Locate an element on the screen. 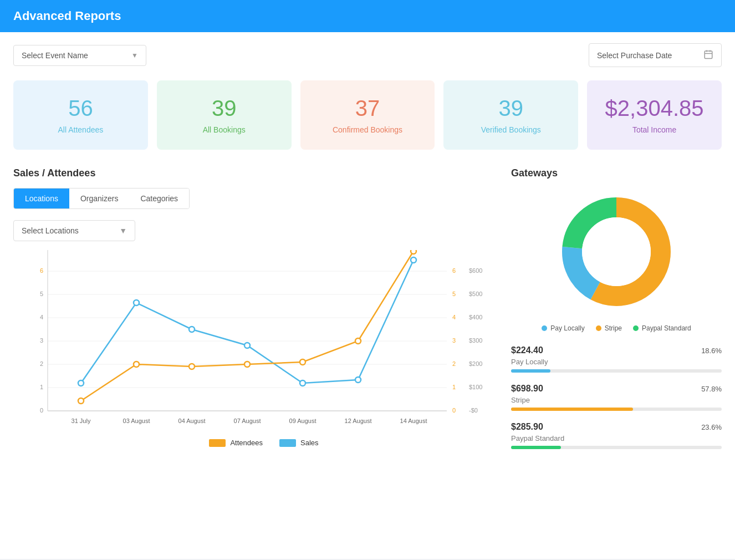 The image size is (735, 560). page-title: Advanced Reports is located at coordinates (67, 16).